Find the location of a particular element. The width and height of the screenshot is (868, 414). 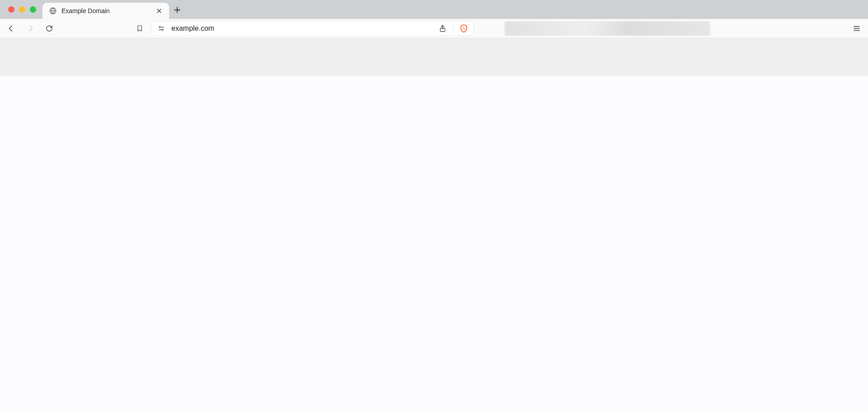

bookmark-button is located at coordinates (140, 28).